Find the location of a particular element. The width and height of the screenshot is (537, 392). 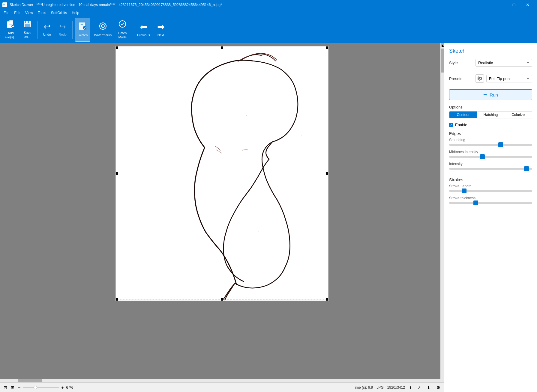

intensity-thumb is located at coordinates (526, 169).